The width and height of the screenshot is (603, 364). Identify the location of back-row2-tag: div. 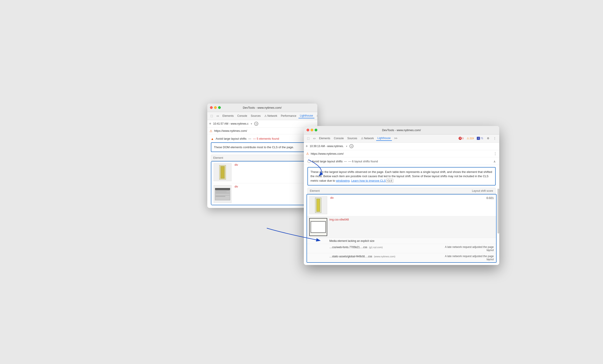
(236, 186).